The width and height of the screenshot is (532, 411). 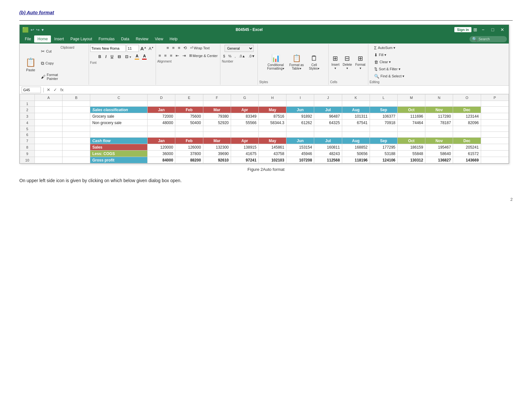 I want to click on undo-button: ↩, so click(x=32, y=30).